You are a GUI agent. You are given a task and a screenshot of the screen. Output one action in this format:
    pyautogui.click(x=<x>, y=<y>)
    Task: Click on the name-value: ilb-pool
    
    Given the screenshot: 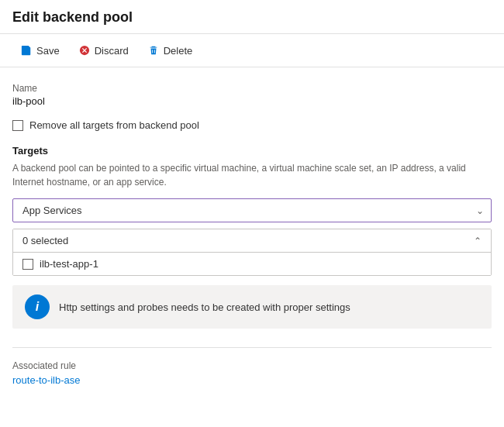 What is the action you would take?
    pyautogui.click(x=252, y=101)
    